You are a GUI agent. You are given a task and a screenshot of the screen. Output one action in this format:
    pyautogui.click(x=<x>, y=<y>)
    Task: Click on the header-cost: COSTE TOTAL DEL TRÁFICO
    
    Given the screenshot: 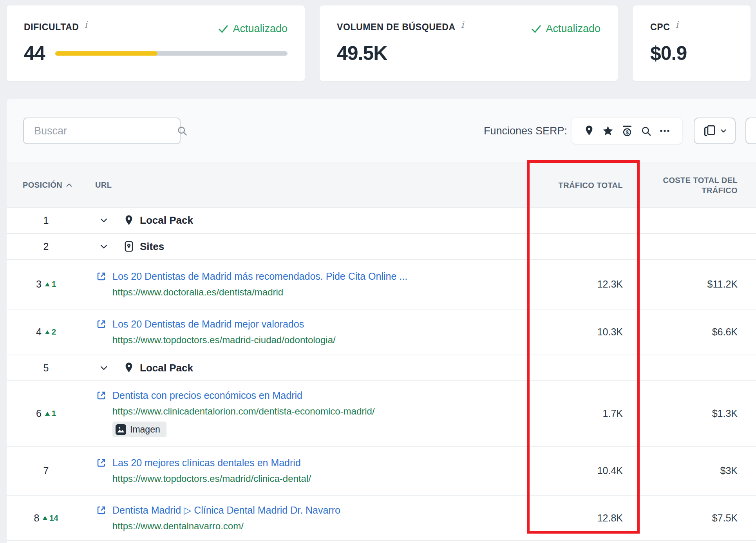 What is the action you would take?
    pyautogui.click(x=695, y=185)
    